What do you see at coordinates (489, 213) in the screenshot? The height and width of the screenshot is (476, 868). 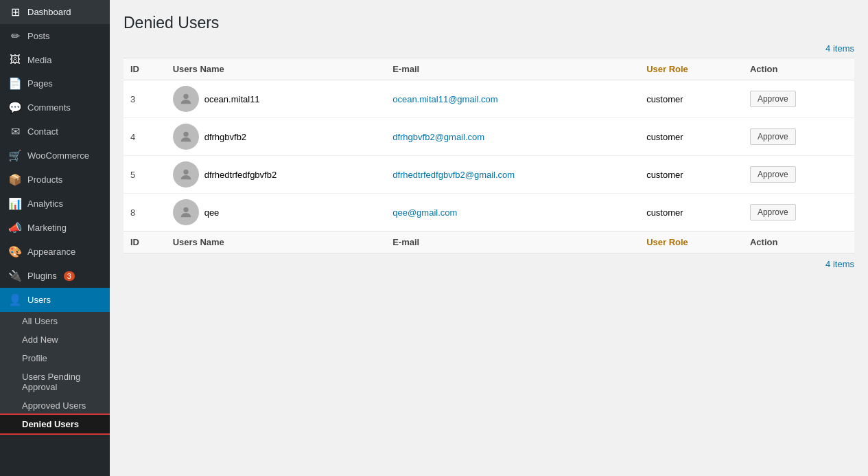 I see `table-row: 8 qee qee@gmail.com customer Approve` at bounding box center [489, 213].